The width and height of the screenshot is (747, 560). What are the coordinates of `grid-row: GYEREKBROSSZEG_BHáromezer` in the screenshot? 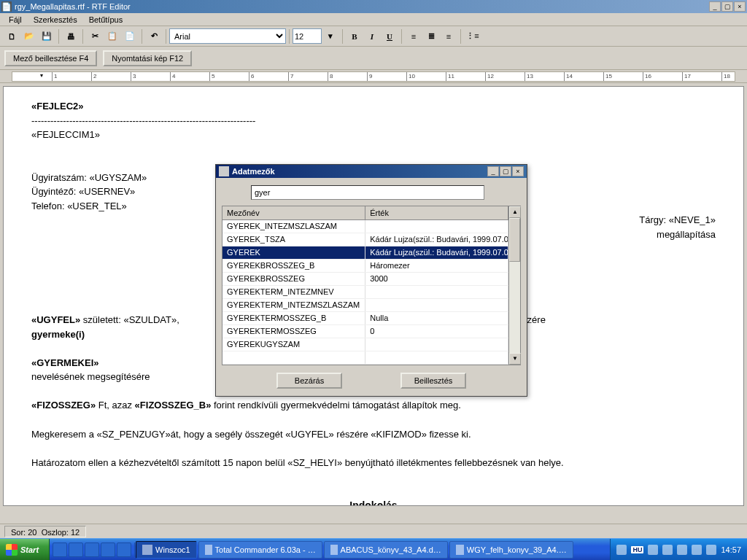 It's located at (365, 265).